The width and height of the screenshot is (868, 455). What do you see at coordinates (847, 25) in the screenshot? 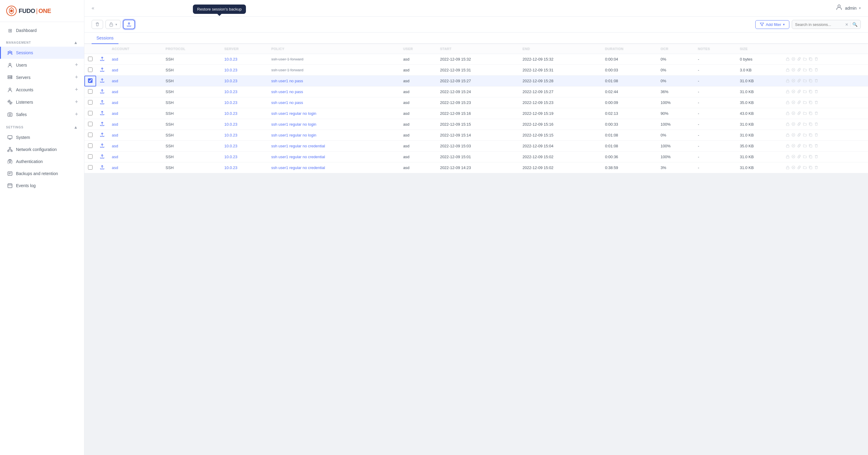
I see `search-clear-icon: ✕` at bounding box center [847, 25].